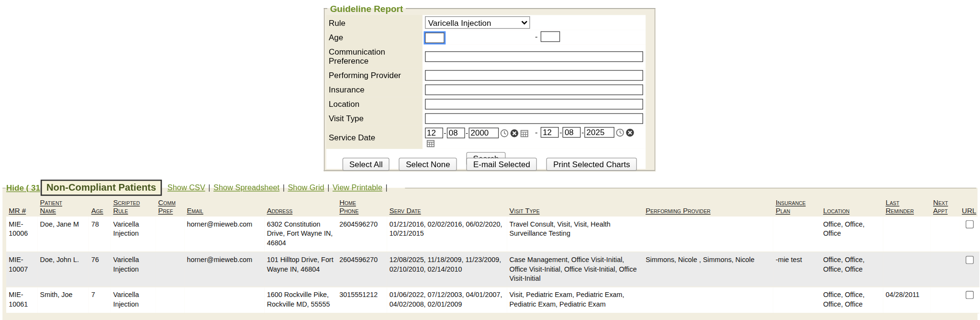  I want to click on sort-link-age: Age, so click(100, 211).